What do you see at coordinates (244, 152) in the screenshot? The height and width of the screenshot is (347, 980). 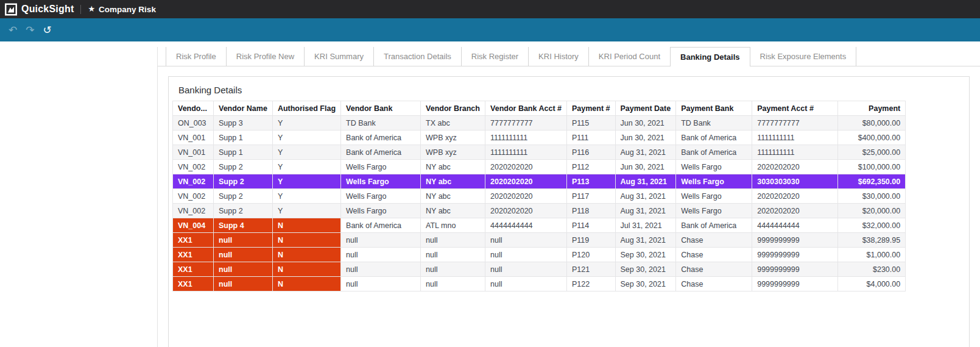 I see `table-cell: Supp 1` at bounding box center [244, 152].